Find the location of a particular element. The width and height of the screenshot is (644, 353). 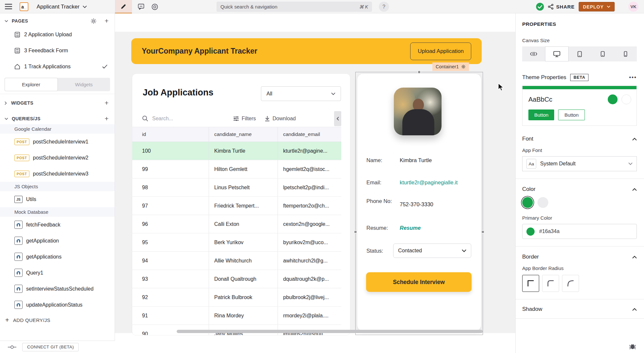

tab-widgets: Widgets is located at coordinates (84, 84).